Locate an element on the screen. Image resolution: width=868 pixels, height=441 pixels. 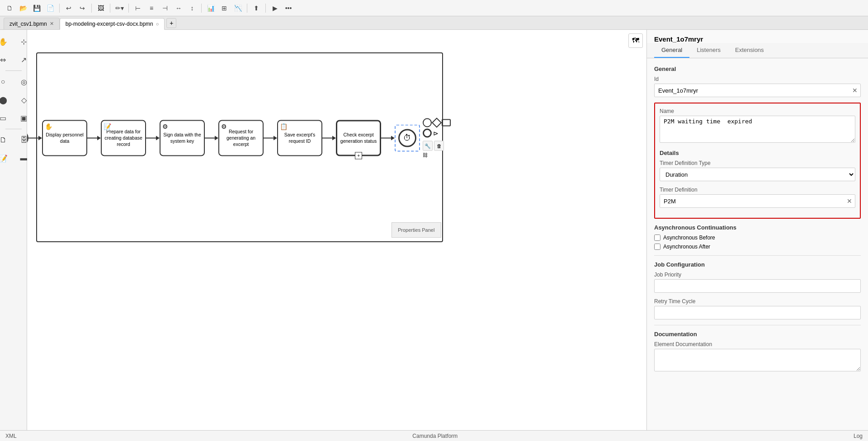
bpmn-task-save-id: 📋 Save excerpt's request ID is located at coordinates (300, 138).